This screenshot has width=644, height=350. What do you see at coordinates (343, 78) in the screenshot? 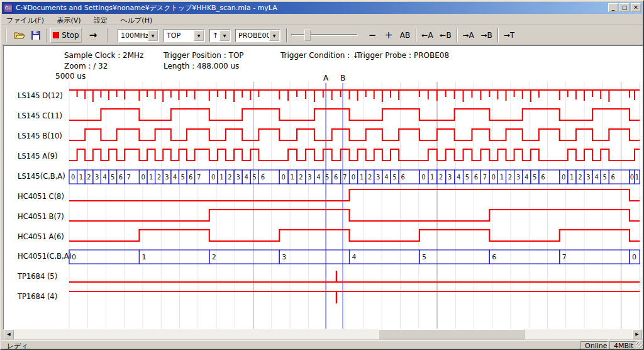
I see `cursor-label-B: B` at bounding box center [343, 78].